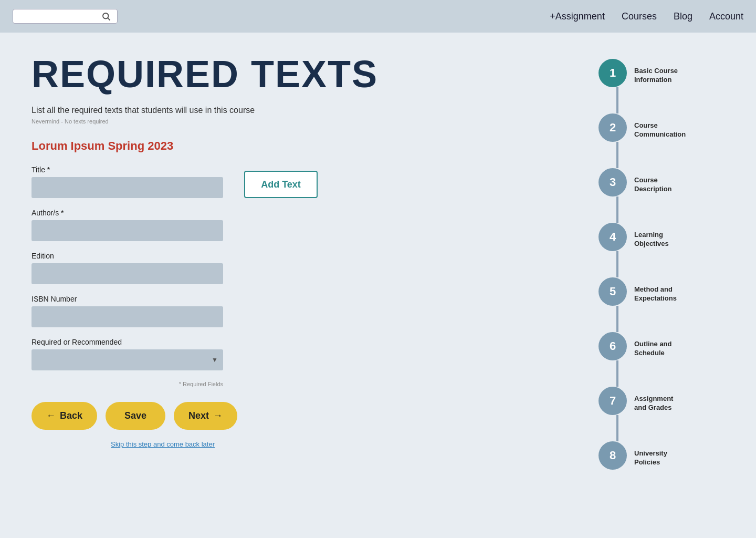  Describe the element at coordinates (613, 182) in the screenshot. I see `step-circle-3: 3` at that location.